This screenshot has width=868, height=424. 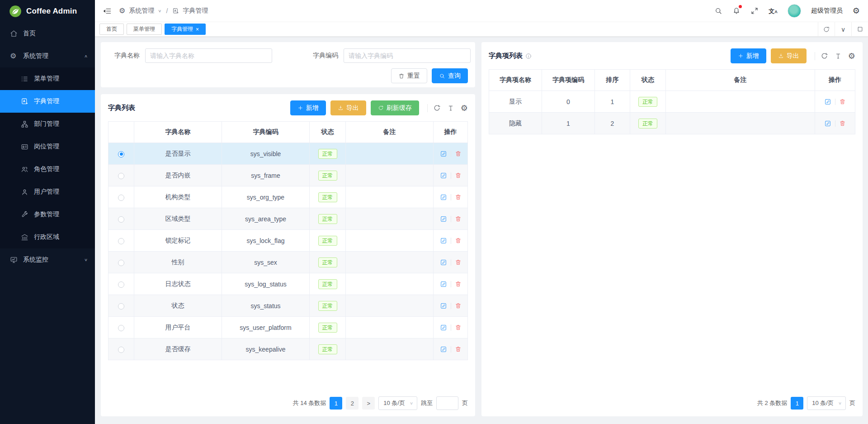 What do you see at coordinates (407, 56) in the screenshot?
I see `dict-code-input` at bounding box center [407, 56].